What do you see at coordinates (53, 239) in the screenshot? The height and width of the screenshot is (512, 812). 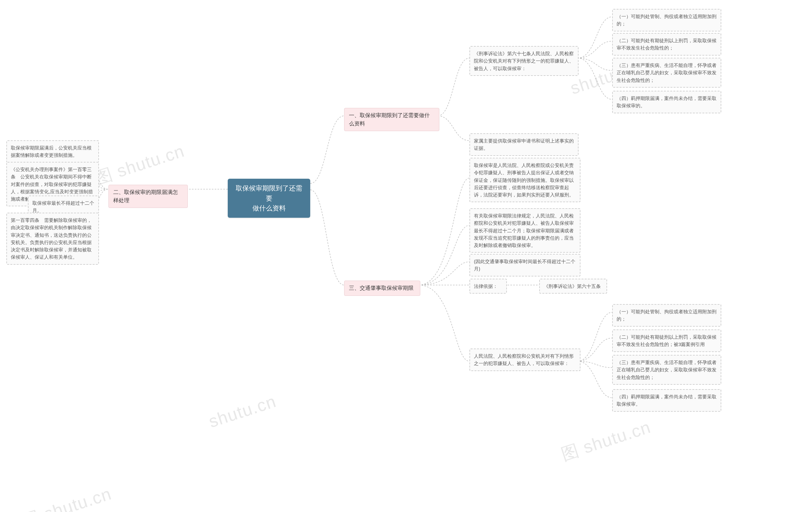 I see `leaf-l4: 第一百零四条 需要解除取保候审的，由决定取保候审的机关制作解除取保候审决定书、通…` at bounding box center [53, 239].